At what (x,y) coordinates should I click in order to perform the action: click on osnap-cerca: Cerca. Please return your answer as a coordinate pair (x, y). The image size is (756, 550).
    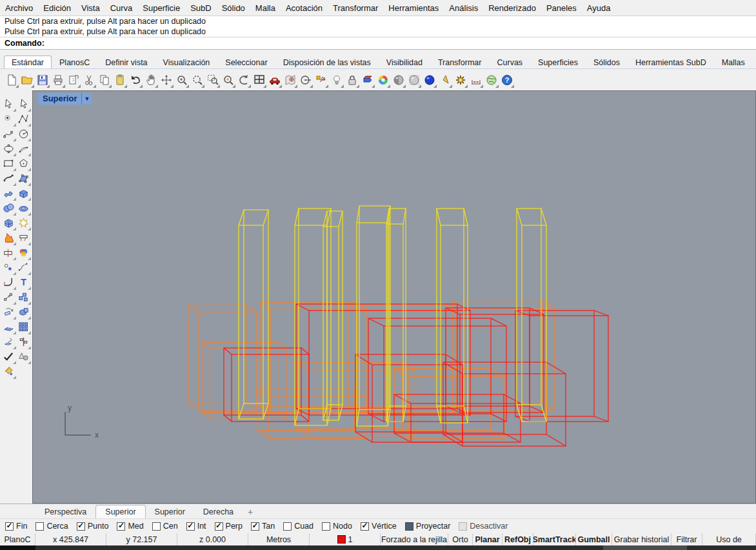
    Looking at the image, I should click on (52, 526).